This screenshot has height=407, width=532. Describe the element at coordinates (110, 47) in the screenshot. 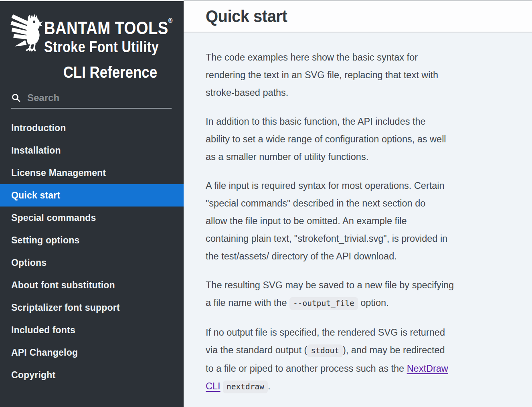

I see `brand-subtitle: Stroke Font Utility` at that location.